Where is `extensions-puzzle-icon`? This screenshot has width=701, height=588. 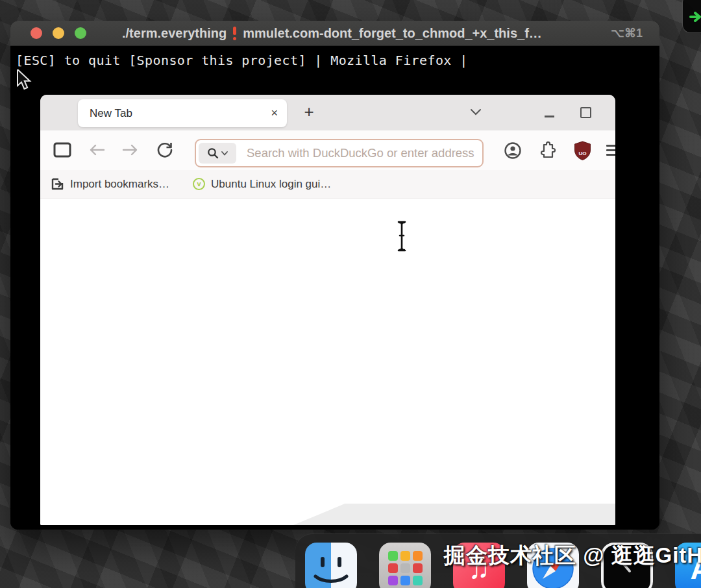
extensions-puzzle-icon is located at coordinates (549, 151).